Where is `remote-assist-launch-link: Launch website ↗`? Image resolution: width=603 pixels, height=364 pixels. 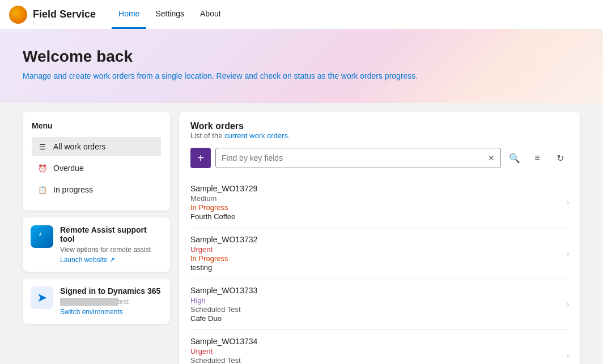
remote-assist-launch-link: Launch website ↗ is located at coordinates (111, 260).